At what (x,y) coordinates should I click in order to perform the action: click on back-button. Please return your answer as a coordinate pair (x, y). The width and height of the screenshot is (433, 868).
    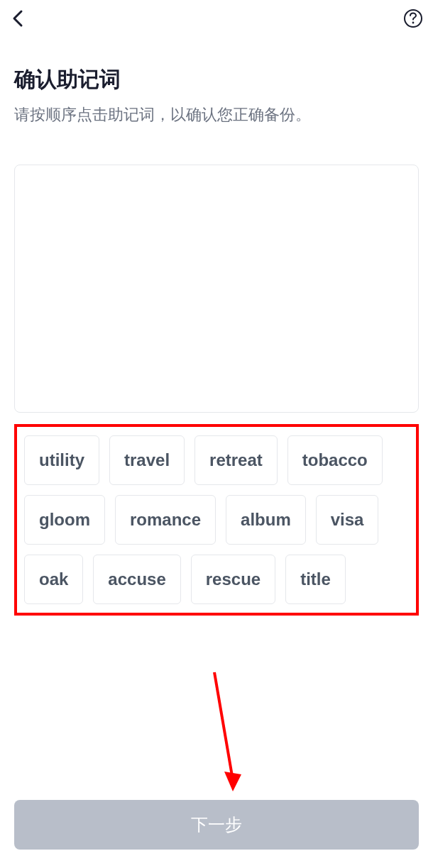
    Looking at the image, I should click on (18, 18).